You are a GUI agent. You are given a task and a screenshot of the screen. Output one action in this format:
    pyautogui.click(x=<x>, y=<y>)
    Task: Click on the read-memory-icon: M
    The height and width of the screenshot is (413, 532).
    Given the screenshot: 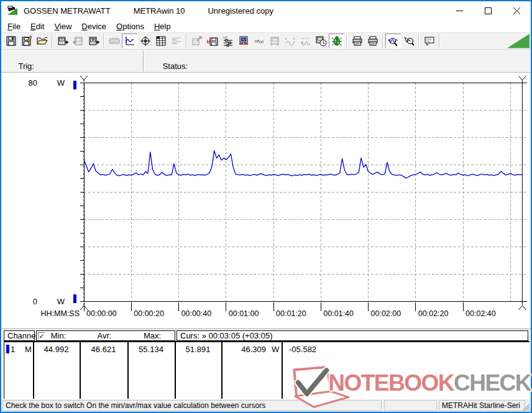 What is the action you would take?
    pyautogui.click(x=93, y=41)
    